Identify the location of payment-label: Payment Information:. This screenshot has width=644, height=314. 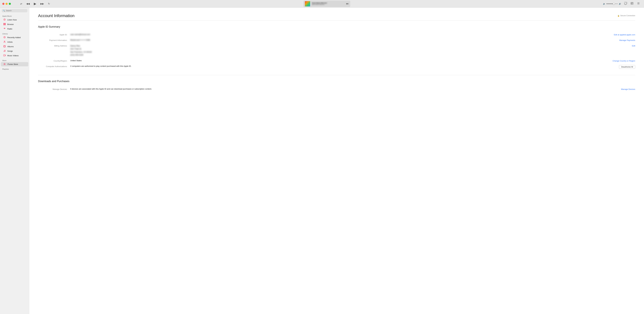
(54, 40).